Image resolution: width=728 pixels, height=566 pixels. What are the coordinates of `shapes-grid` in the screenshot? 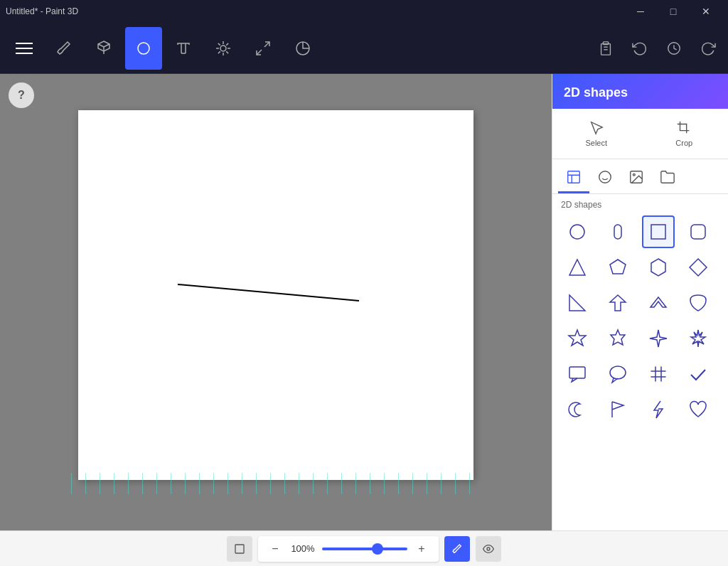 It's located at (640, 321).